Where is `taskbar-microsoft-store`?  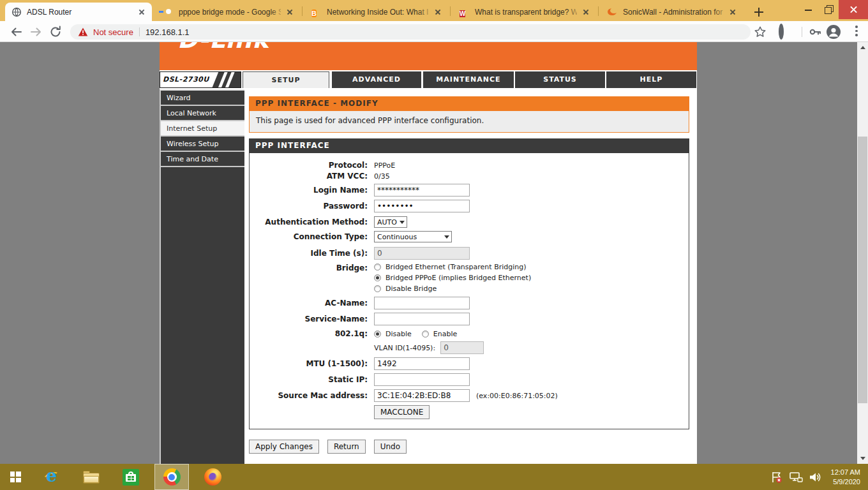
taskbar-microsoft-store is located at coordinates (131, 477).